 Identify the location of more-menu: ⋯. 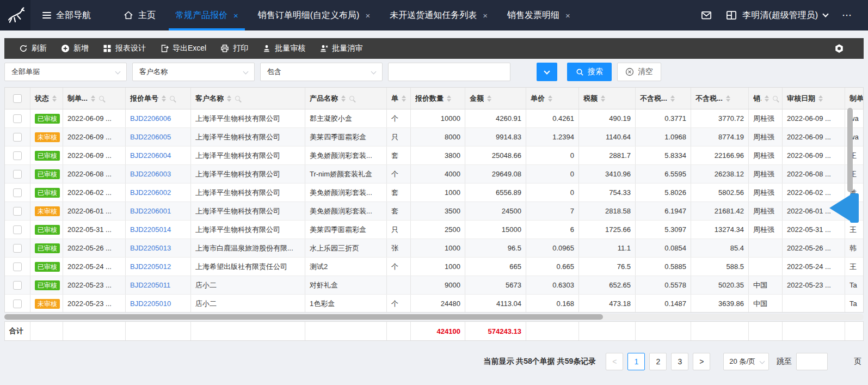
(847, 15).